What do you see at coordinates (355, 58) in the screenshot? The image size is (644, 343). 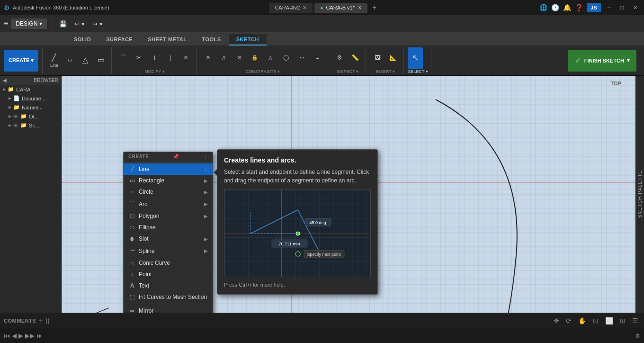 I see `measure-btn: 📏` at bounding box center [355, 58].